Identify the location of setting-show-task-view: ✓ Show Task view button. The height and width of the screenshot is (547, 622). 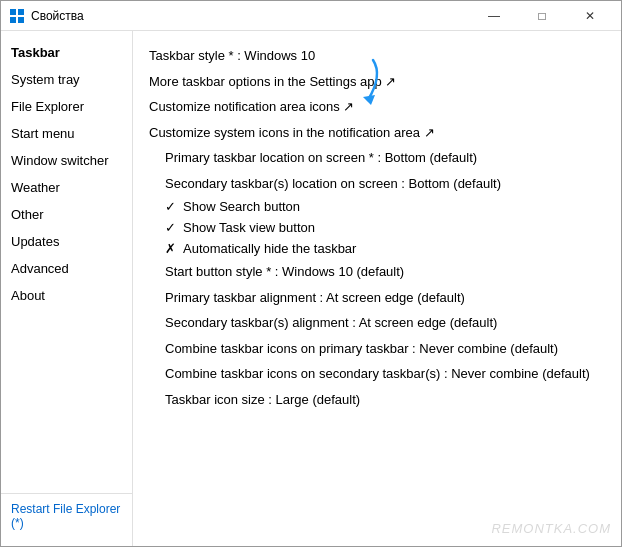
(377, 228).